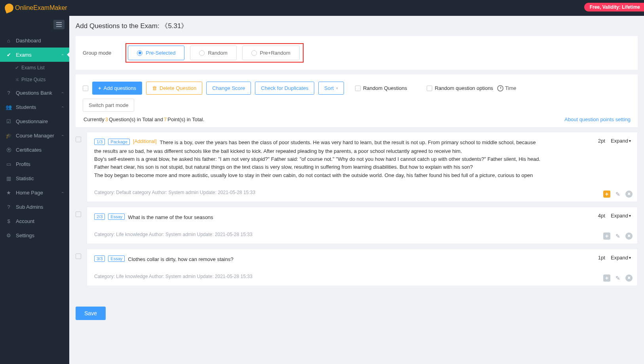 This screenshot has height=364, width=644. I want to click on sidebar-item-label: Exams, so click(24, 55).